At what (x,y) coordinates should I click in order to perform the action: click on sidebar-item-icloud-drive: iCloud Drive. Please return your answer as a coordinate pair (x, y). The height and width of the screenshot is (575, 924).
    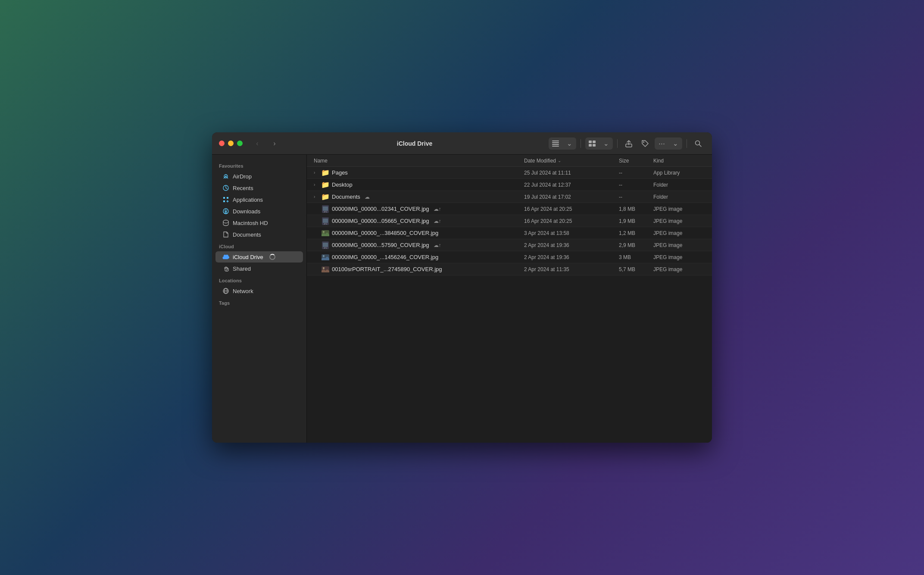
    Looking at the image, I should click on (259, 257).